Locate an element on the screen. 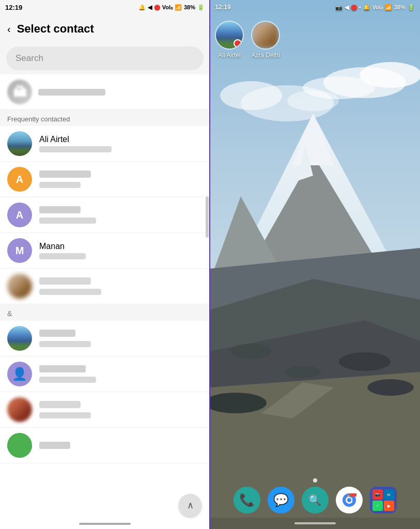  app-dock: 📞 💬 🔍 📷 in ✓ ▶ is located at coordinates (315, 500).